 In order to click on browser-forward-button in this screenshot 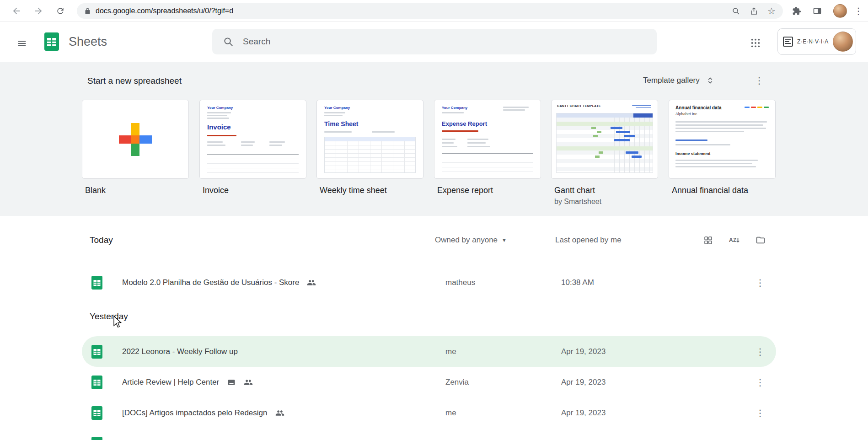, I will do `click(38, 11)`.